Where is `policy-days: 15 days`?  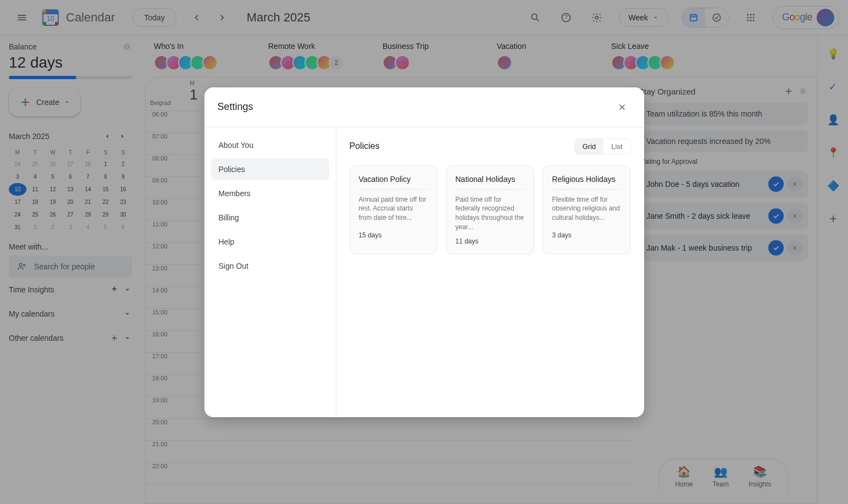 policy-days: 15 days is located at coordinates (393, 235).